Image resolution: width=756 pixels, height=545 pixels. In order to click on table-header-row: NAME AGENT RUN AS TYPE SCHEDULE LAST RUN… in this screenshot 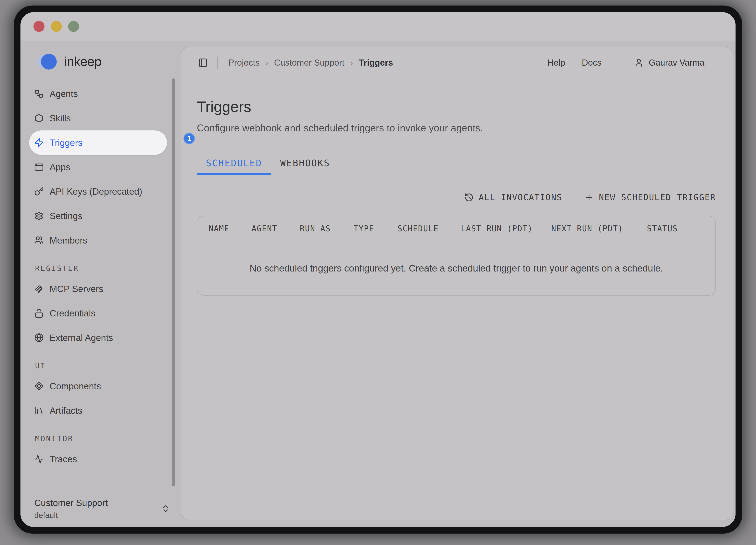, I will do `click(456, 229)`.